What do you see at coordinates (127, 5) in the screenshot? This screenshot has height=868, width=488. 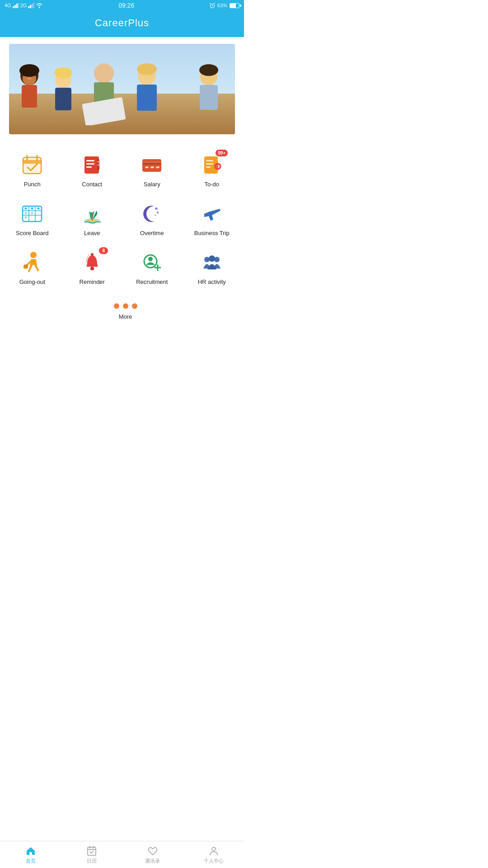 I see `time-display: 09:26` at bounding box center [127, 5].